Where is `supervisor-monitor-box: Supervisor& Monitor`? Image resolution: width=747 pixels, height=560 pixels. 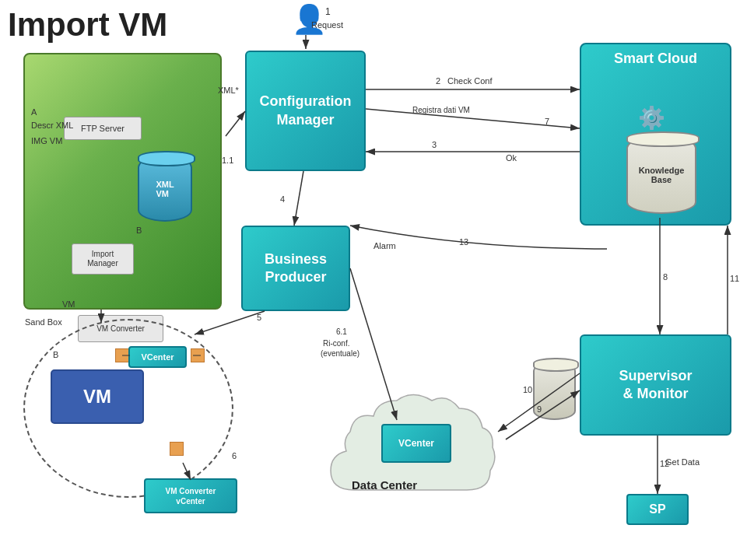 supervisor-monitor-box: Supervisor& Monitor is located at coordinates (655, 385).